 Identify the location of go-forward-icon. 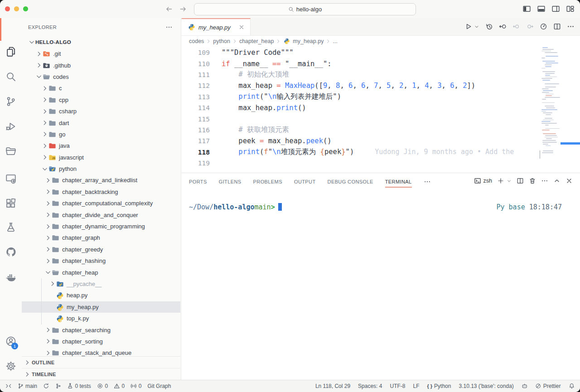
(183, 9).